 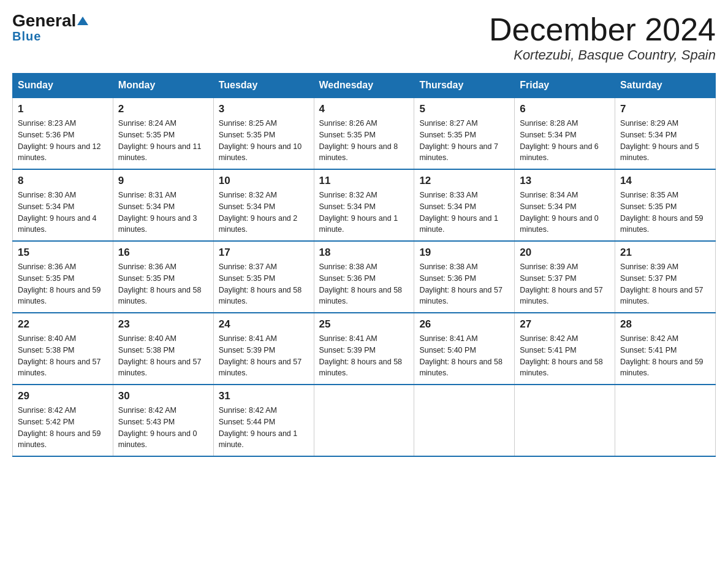 I want to click on table-row: 2Sunrise: 8:24 AMSunset: 5:35 PMDaylight…, so click(x=163, y=134).